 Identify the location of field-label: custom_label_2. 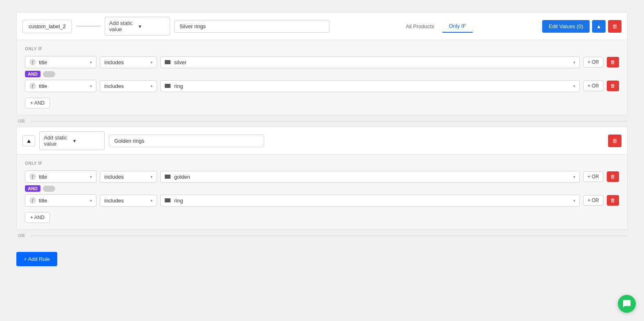
(47, 26).